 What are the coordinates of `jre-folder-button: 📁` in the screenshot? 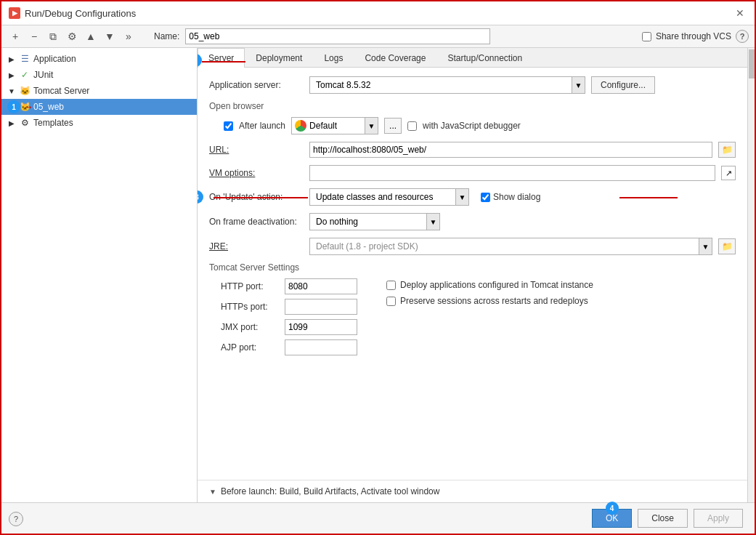 It's located at (727, 246).